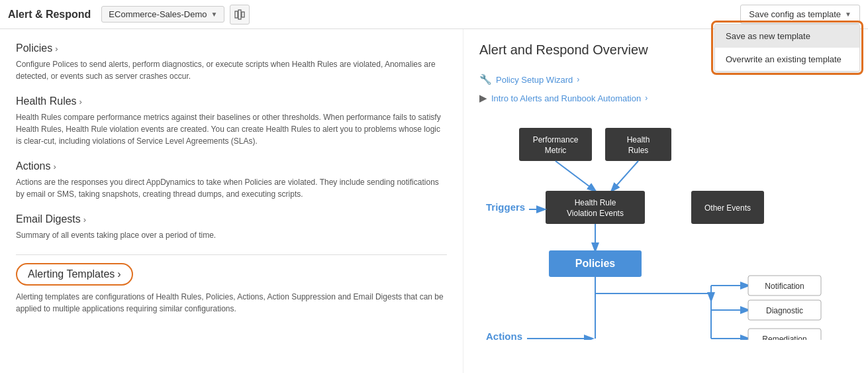 Image resolution: width=868 pixels, height=373 pixels. I want to click on svg-text: Notification, so click(784, 286).